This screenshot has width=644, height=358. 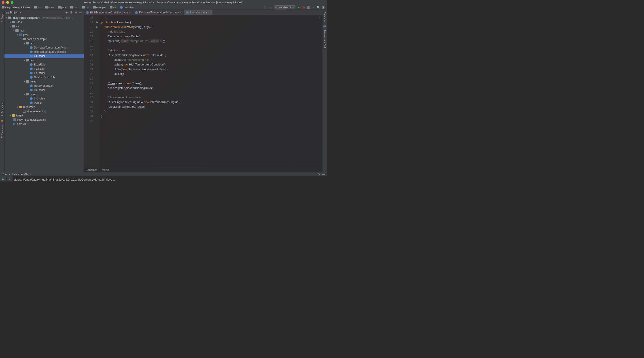 I want to click on breadcrumb-item: Launcher, so click(x=127, y=7).